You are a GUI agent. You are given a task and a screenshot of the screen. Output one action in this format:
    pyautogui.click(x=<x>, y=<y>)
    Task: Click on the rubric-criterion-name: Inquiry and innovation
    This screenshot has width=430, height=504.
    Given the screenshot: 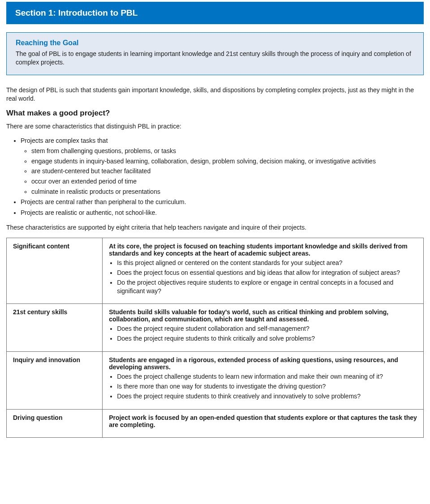 What is the action you would take?
    pyautogui.click(x=55, y=380)
    